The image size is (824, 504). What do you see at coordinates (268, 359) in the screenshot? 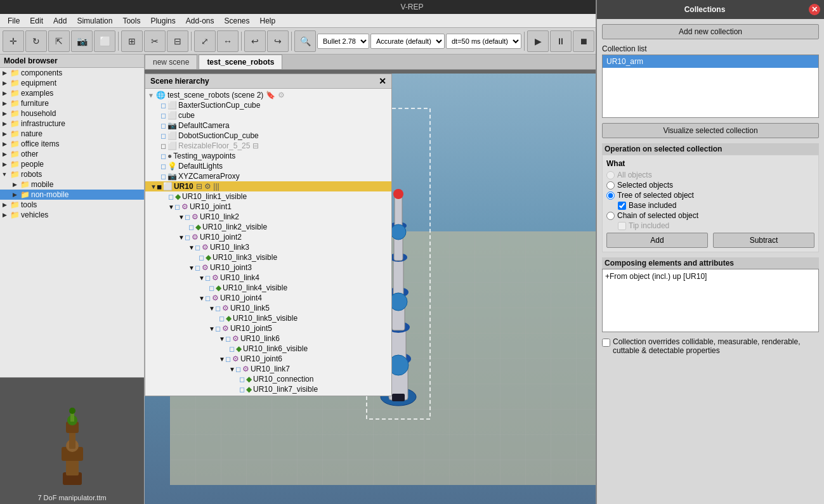
I see `sh-item-ur10-joint6: ▼ ◻ ⚙ UR10_joint6` at bounding box center [268, 359].